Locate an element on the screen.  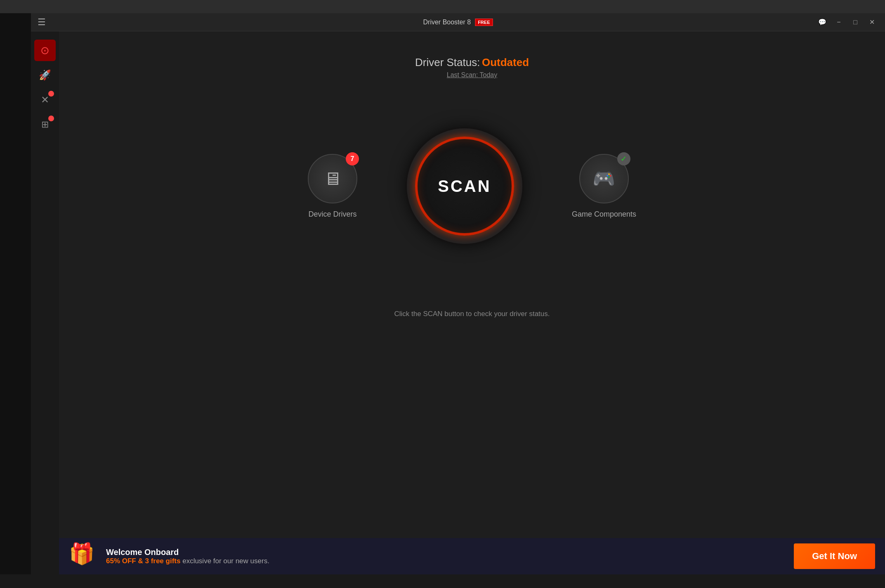
driver-status-row: Driver Status: Outdated is located at coordinates (472, 63).